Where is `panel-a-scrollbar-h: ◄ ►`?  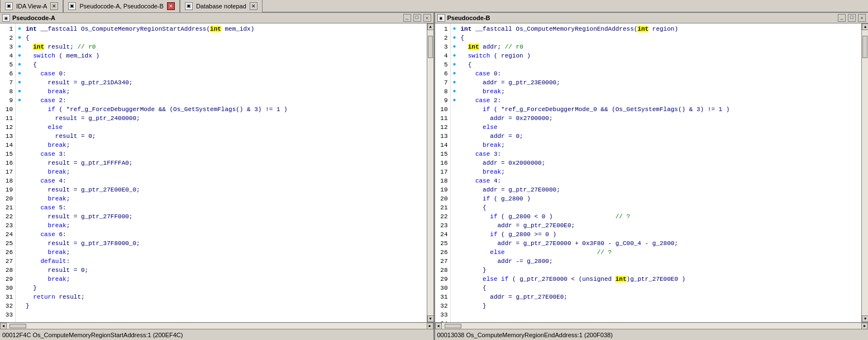 panel-a-scrollbar-h: ◄ ► is located at coordinates (217, 325).